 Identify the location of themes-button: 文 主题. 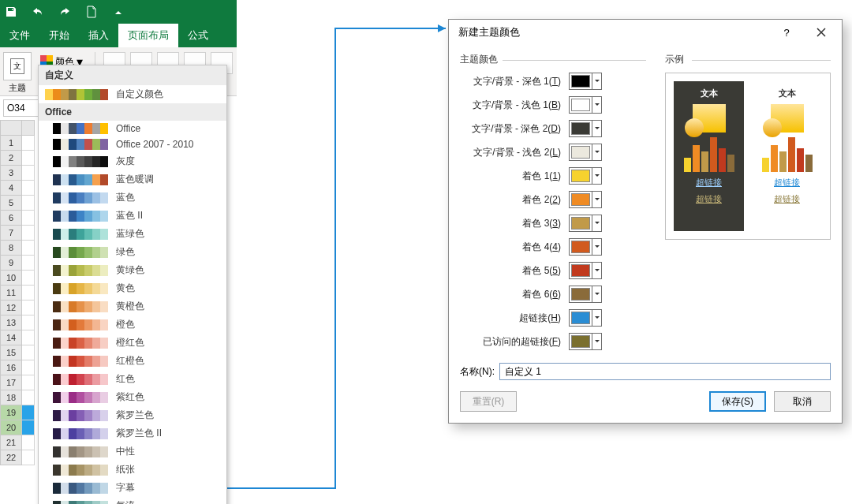
(17, 73).